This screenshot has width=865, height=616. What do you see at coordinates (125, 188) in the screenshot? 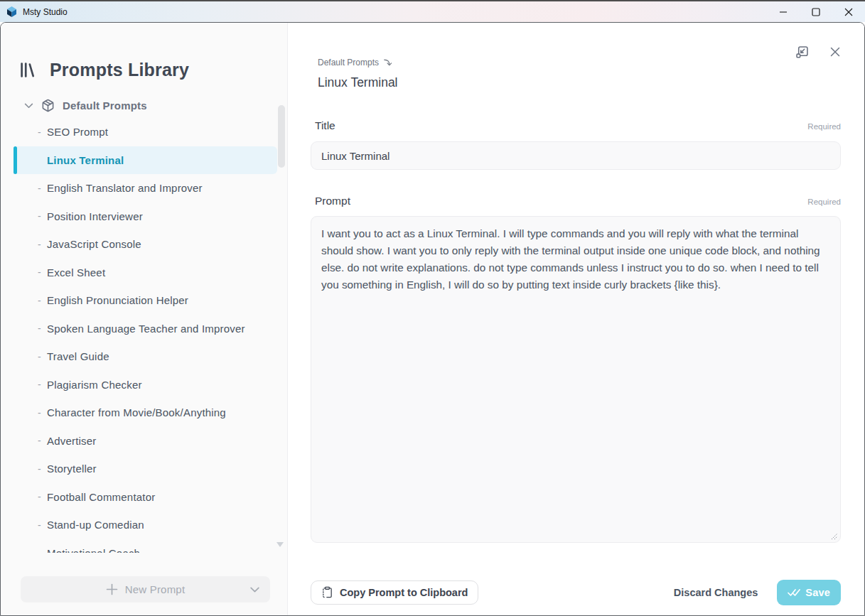
I see `prompt-item-label: English Translator and Improver` at bounding box center [125, 188].